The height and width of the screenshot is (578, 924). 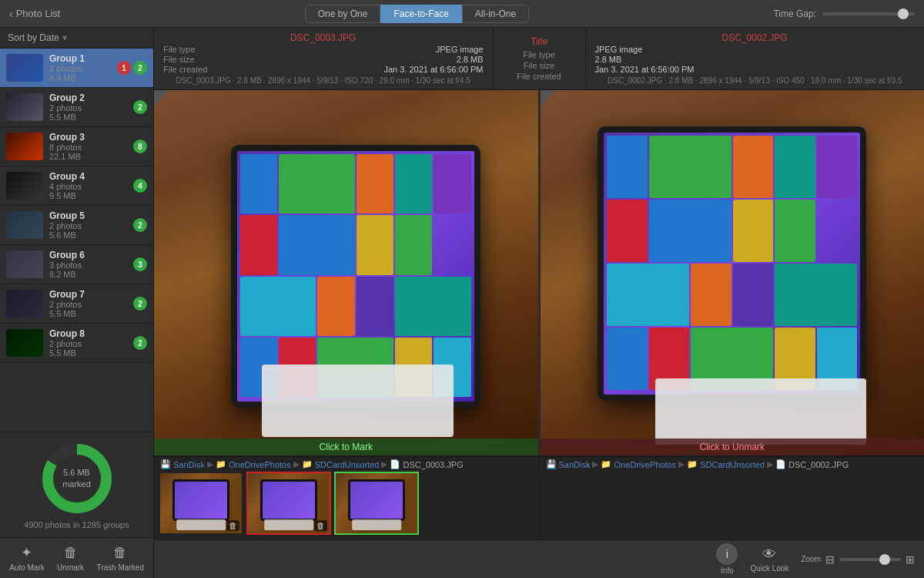 I want to click on left-created-row: File created Jan 3. 2021 at 6:56:00 PM, so click(x=323, y=69).